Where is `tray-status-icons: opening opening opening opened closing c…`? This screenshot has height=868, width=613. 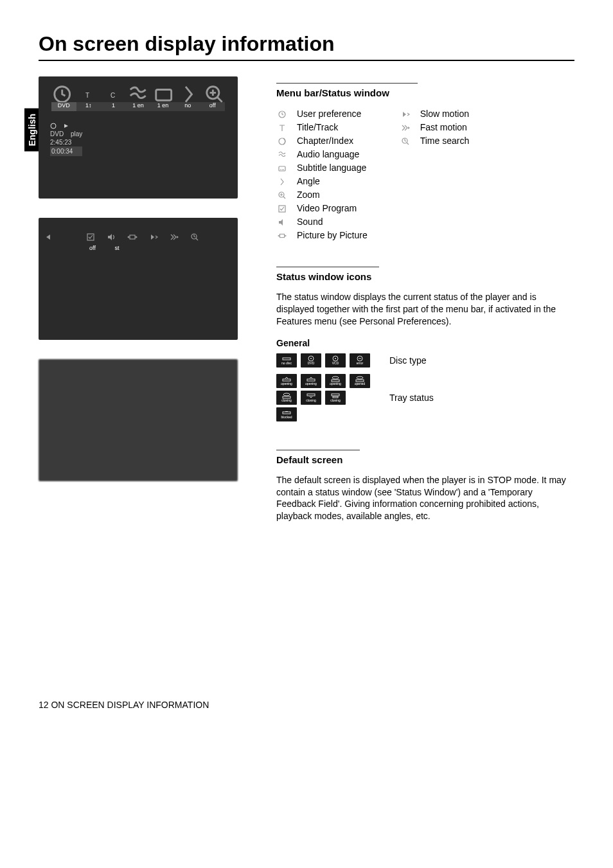 tray-status-icons: opening opening opening opened closing c… is located at coordinates (323, 398).